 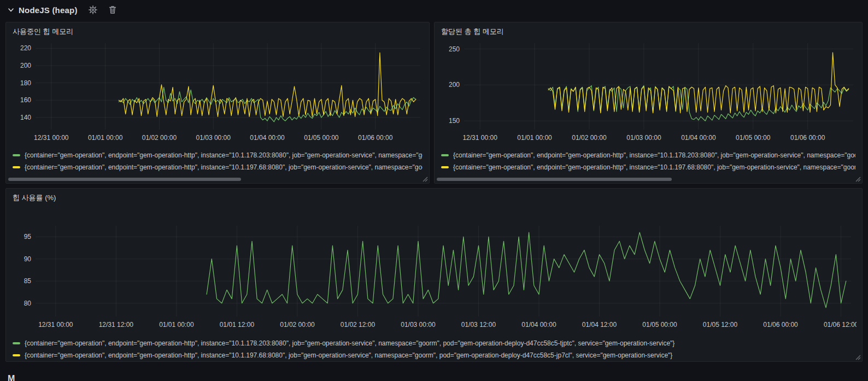 What do you see at coordinates (454, 49) in the screenshot?
I see `svg-text: 250` at bounding box center [454, 49].